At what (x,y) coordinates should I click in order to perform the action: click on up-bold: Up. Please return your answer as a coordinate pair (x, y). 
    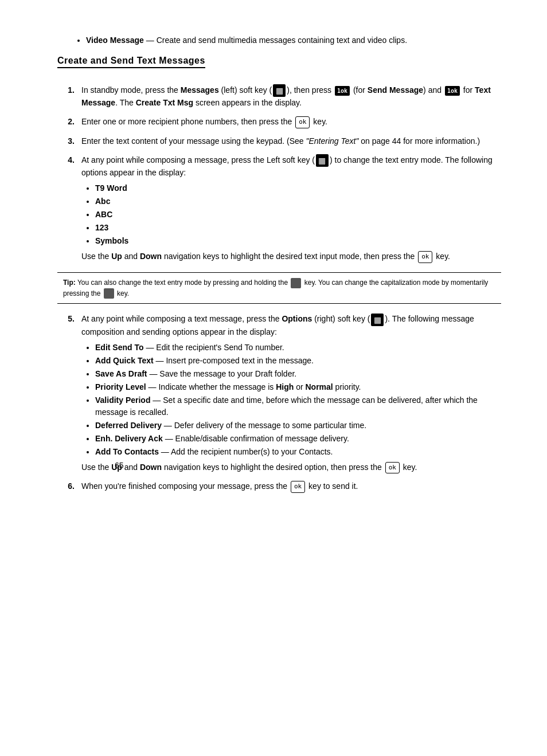
    Looking at the image, I should click on (117, 256).